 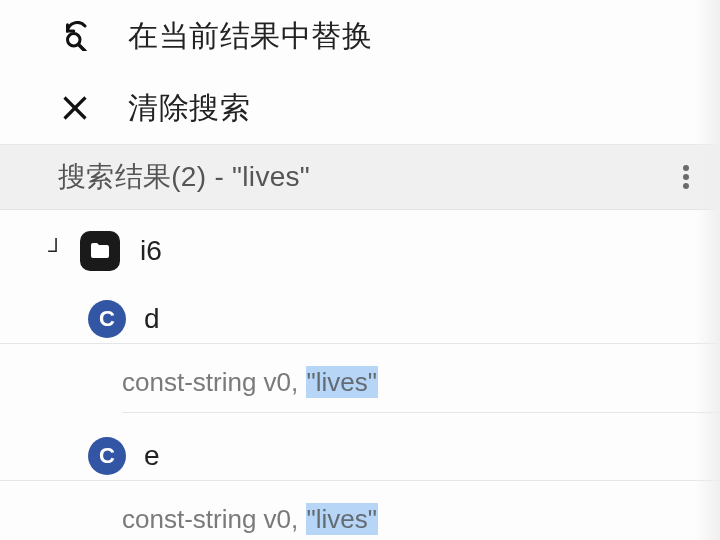 What do you see at coordinates (151, 251) in the screenshot?
I see `tree-folder-name: i6` at bounding box center [151, 251].